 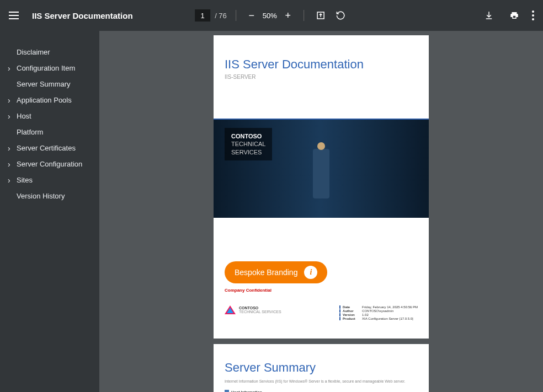 I want to click on rotate-icon, so click(x=340, y=15).